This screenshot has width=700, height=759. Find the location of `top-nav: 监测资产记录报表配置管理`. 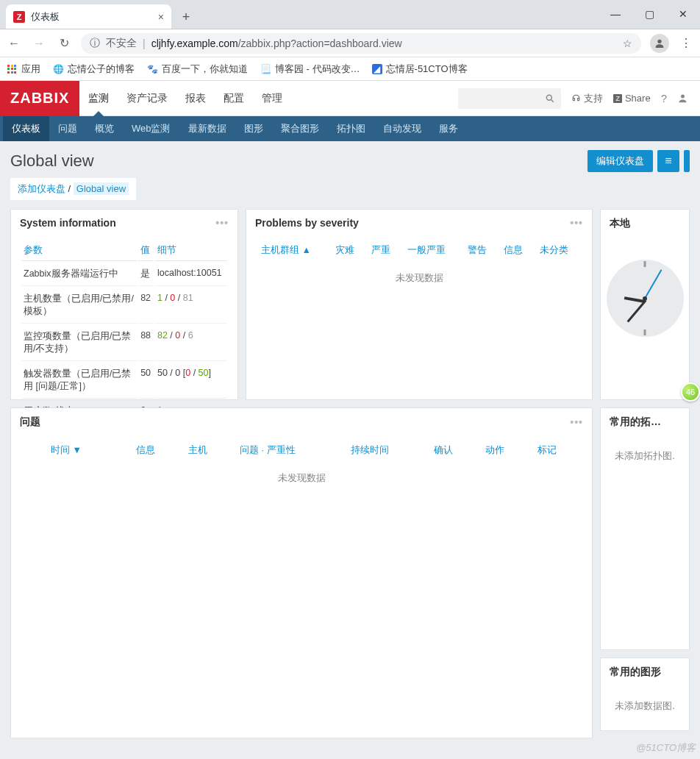

top-nav: 监测资产记录报表配置管理 is located at coordinates (185, 99).